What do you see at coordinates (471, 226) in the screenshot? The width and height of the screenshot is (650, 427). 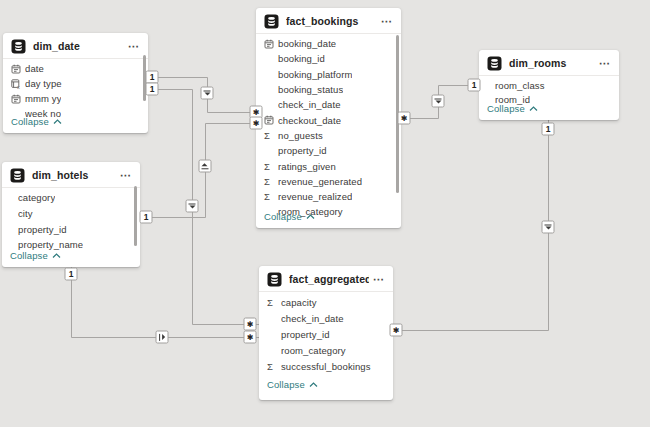 I see `relationship-line-dim_rooms-fact_aggregated_bookings` at bounding box center [471, 226].